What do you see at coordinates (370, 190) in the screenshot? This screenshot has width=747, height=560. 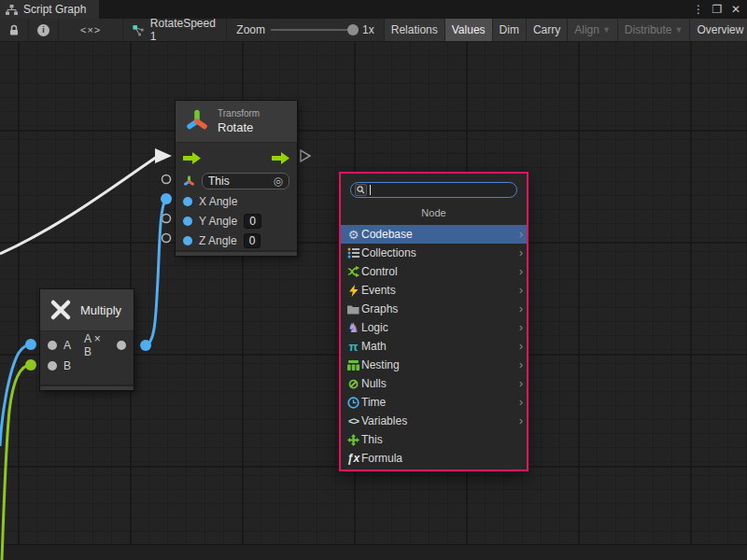 I see `text-cursor` at bounding box center [370, 190].